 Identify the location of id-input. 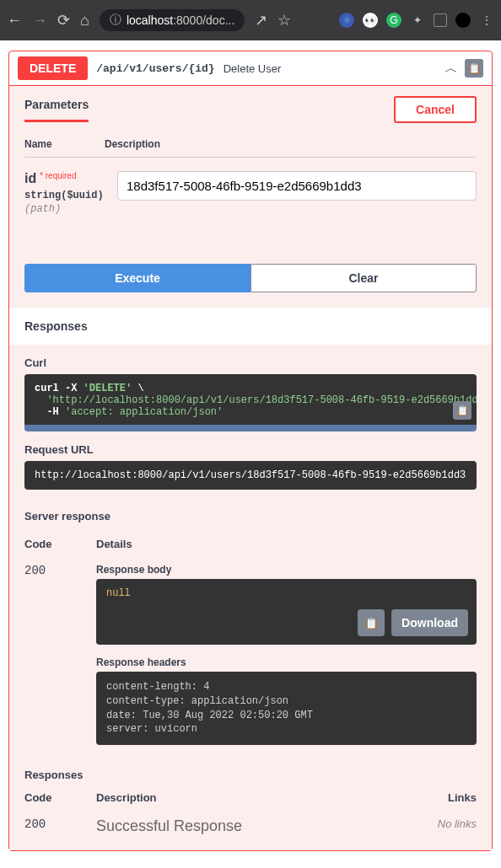
(297, 185).